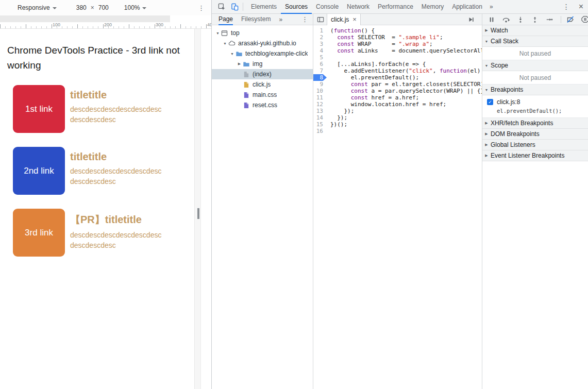  Describe the element at coordinates (262, 64) in the screenshot. I see `tree-item-img: ▶img` at that location.